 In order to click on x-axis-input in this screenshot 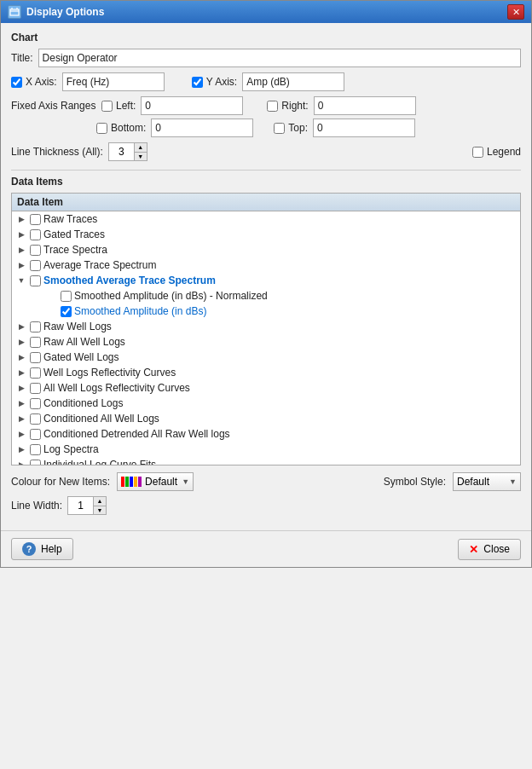, I will do `click(113, 82)`.